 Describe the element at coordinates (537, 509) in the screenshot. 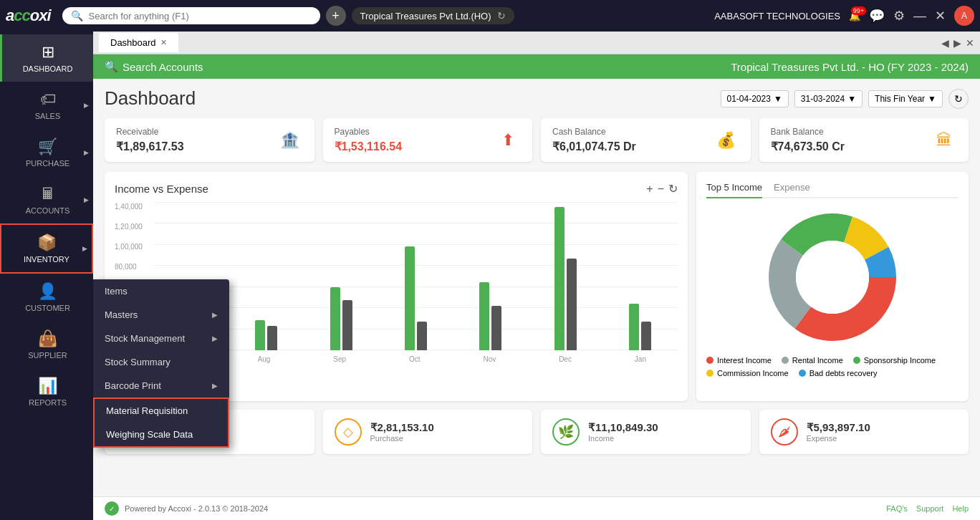

I see `footer: ✓ Powered by Accoxi - 2.0.13 © 2018-2024…` at that location.